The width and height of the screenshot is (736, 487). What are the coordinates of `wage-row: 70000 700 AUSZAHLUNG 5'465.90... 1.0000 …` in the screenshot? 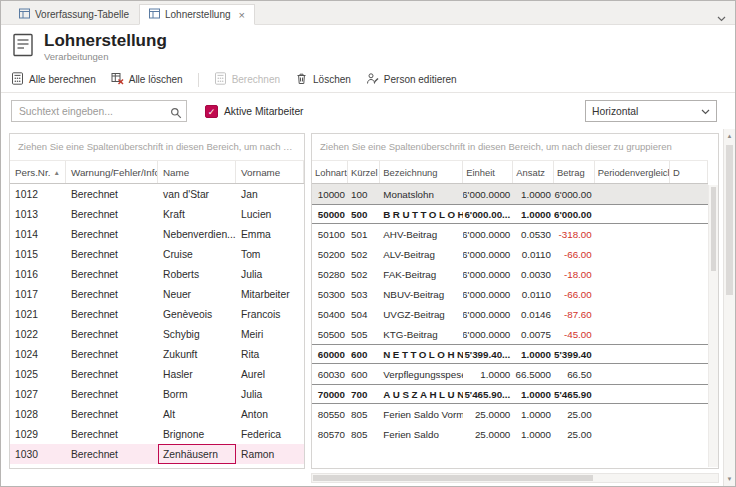 It's located at (510, 394).